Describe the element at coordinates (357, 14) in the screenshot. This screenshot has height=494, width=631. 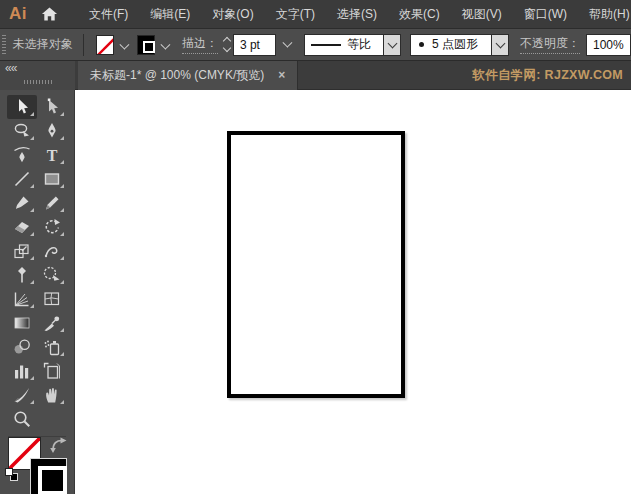
I see `menu-item-select: 选择(S)` at that location.